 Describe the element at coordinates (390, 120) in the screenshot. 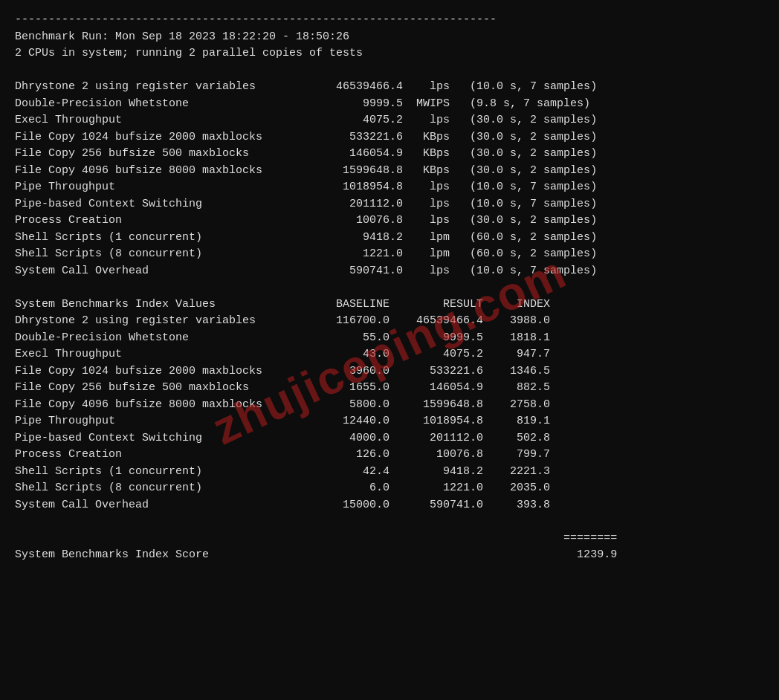

I see `benchmark-row: Execl Throughput 4075.2 lps (30.0 s, 2 s…` at that location.